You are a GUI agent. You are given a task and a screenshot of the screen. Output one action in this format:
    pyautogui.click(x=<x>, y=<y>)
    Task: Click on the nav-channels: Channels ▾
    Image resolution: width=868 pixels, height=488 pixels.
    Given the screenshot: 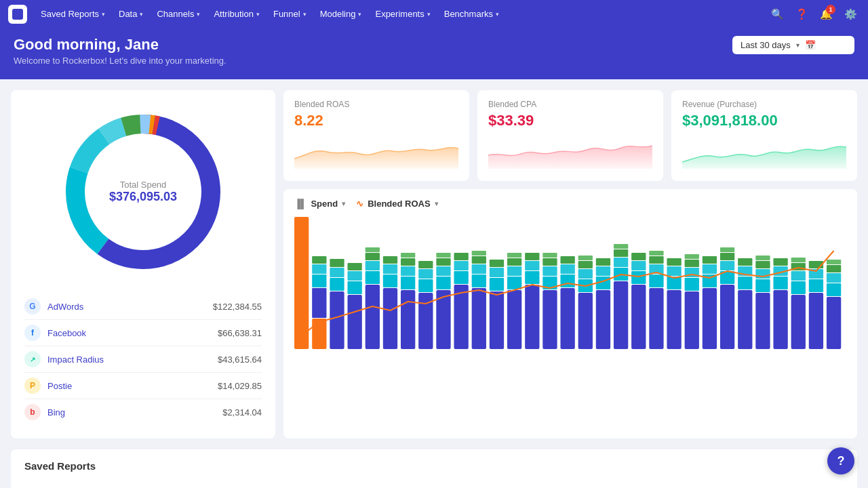 What is the action you would take?
    pyautogui.click(x=178, y=14)
    